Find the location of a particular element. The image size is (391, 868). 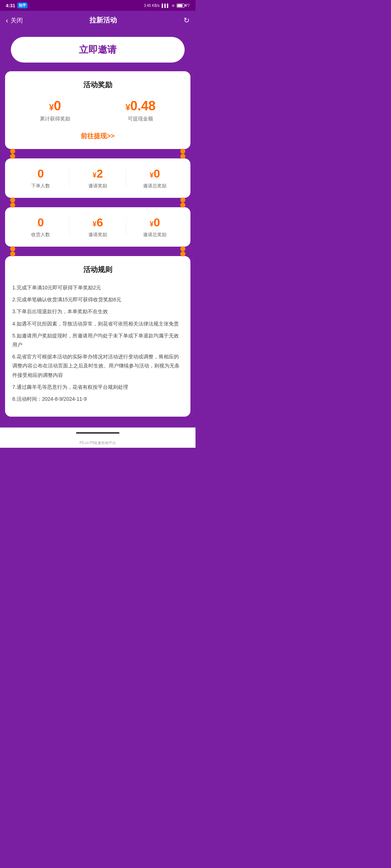

order-reward-label: 邀请奖励 is located at coordinates (98, 186).